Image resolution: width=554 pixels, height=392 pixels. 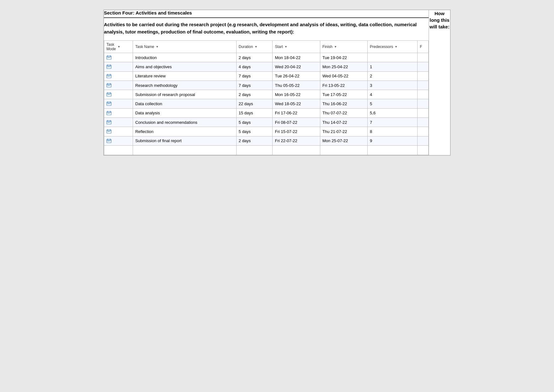 What do you see at coordinates (184, 47) in the screenshot?
I see `col-task-name: Task Name ▼` at bounding box center [184, 47].